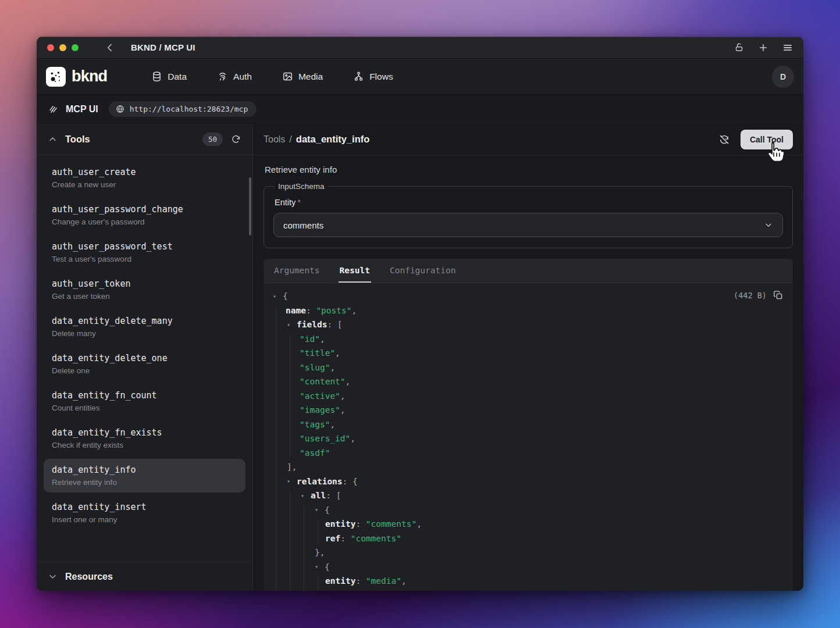 Image resolution: width=840 pixels, height=628 pixels. Describe the element at coordinates (333, 495) in the screenshot. I see `json-punctuation: : [` at that location.